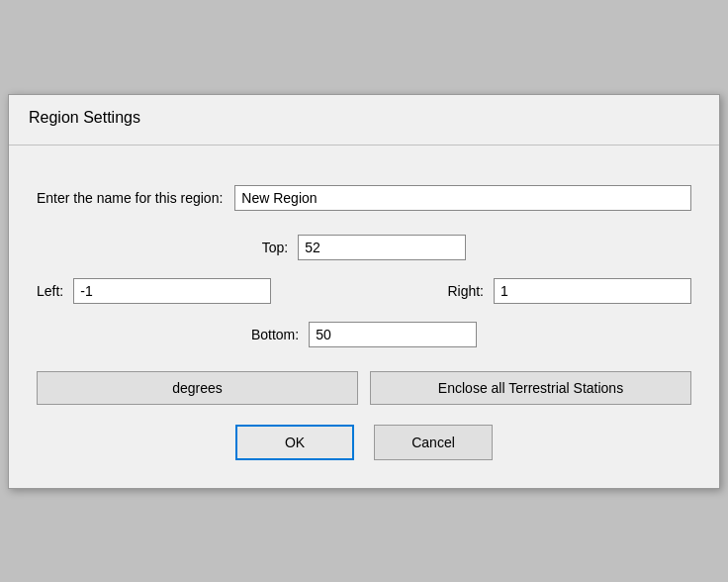 This screenshot has height=582, width=728. What do you see at coordinates (592, 291) in the screenshot?
I see `right-input` at bounding box center [592, 291].